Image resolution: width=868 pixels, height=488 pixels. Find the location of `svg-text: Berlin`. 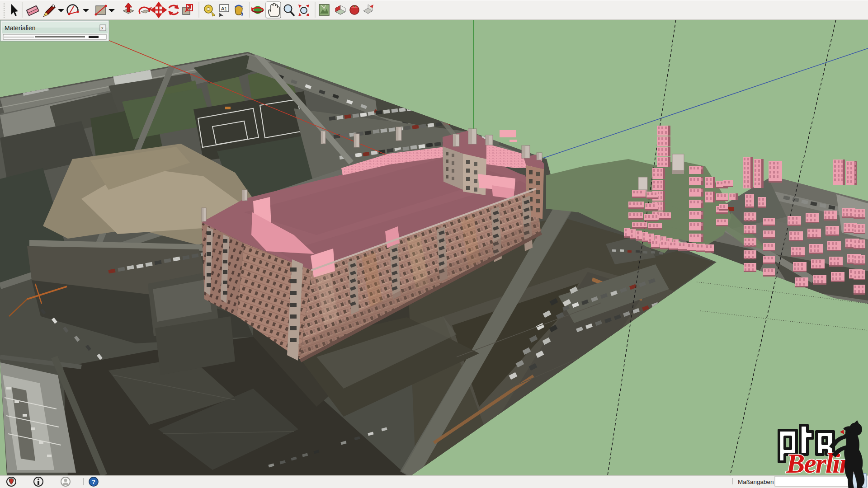

svg-text: Berlin is located at coordinates (820, 463).